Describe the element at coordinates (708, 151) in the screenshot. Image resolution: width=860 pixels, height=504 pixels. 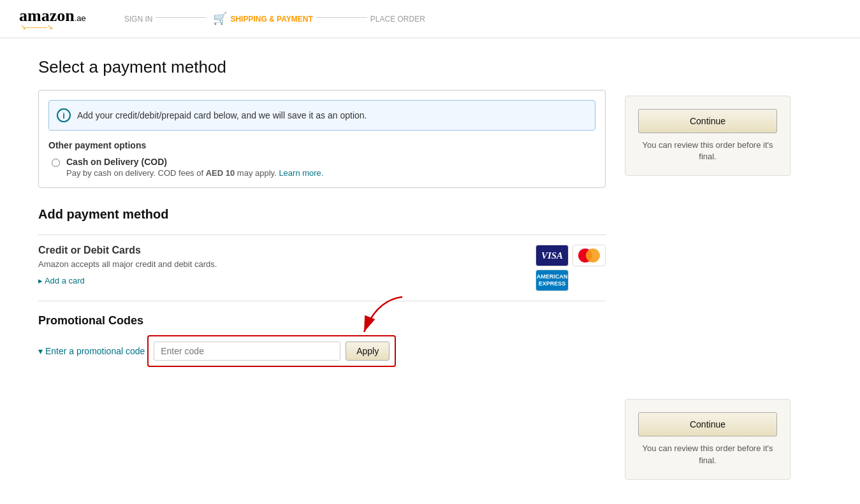
I see `top-continue-note: You can review this order before it's fi…` at that location.